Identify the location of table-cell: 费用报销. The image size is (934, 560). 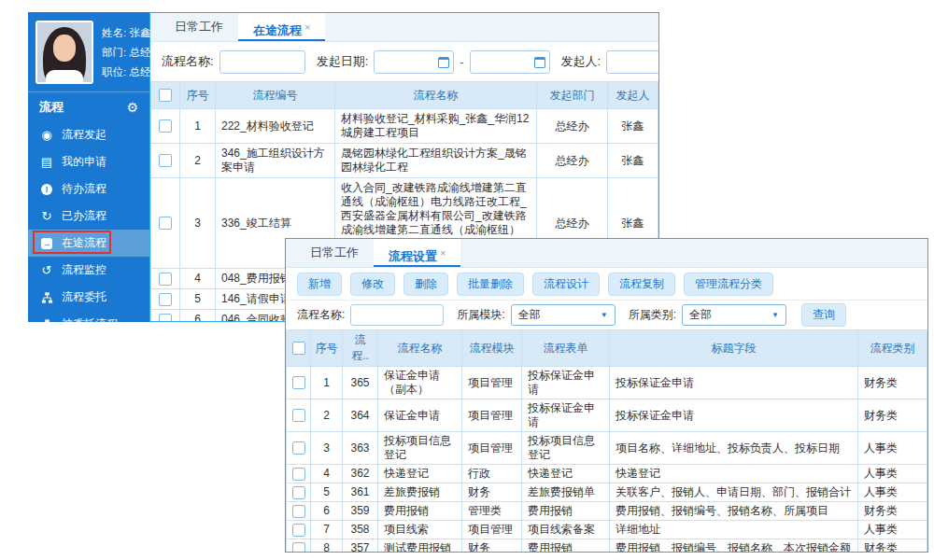
(566, 511).